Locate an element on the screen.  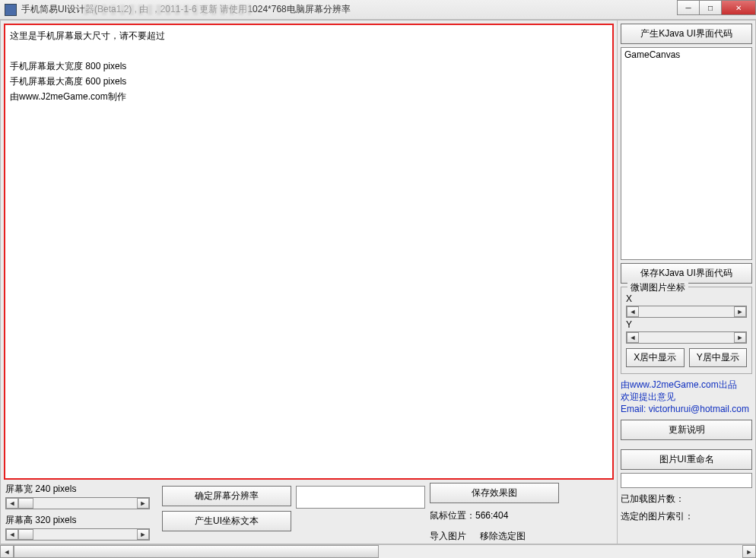
save-result-button: 保存效果图 is located at coordinates (494, 493).